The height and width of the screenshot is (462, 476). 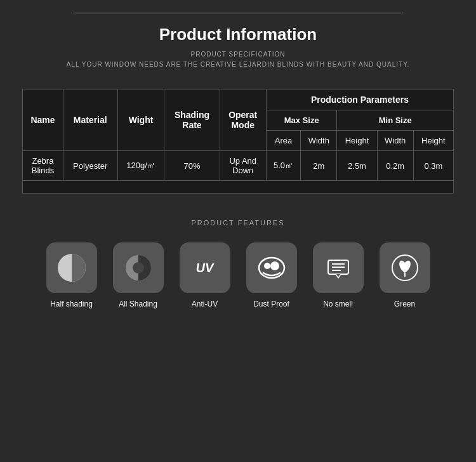 What do you see at coordinates (239, 55) in the screenshot?
I see `subtitle-line1: PRODUCT SPECIFICATION` at bounding box center [239, 55].